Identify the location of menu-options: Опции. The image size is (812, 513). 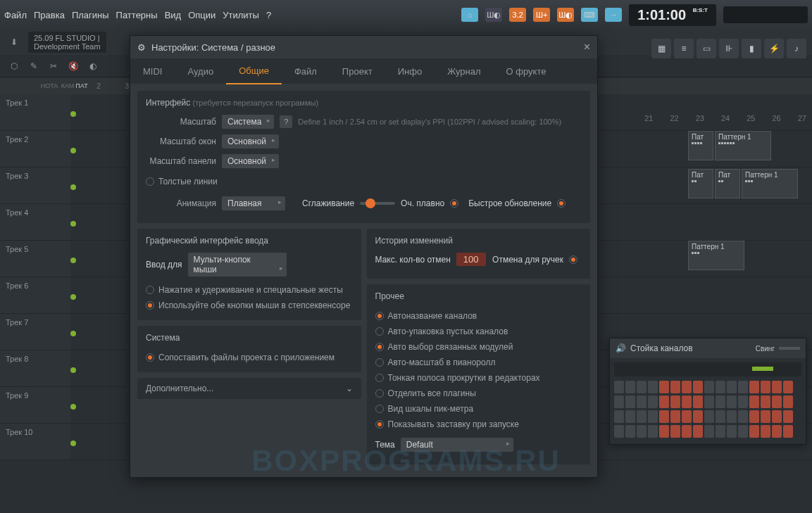
(201, 15).